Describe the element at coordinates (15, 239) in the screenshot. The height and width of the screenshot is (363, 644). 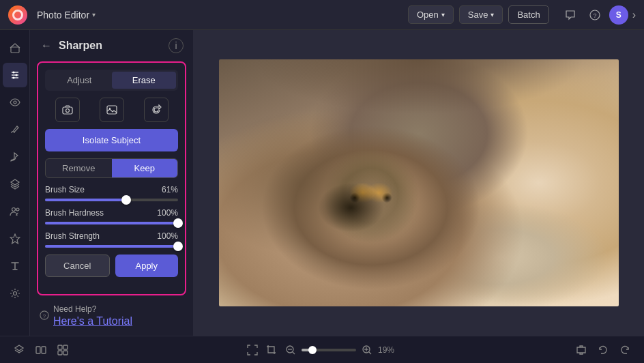
I see `sidebar-effects-btn` at that location.